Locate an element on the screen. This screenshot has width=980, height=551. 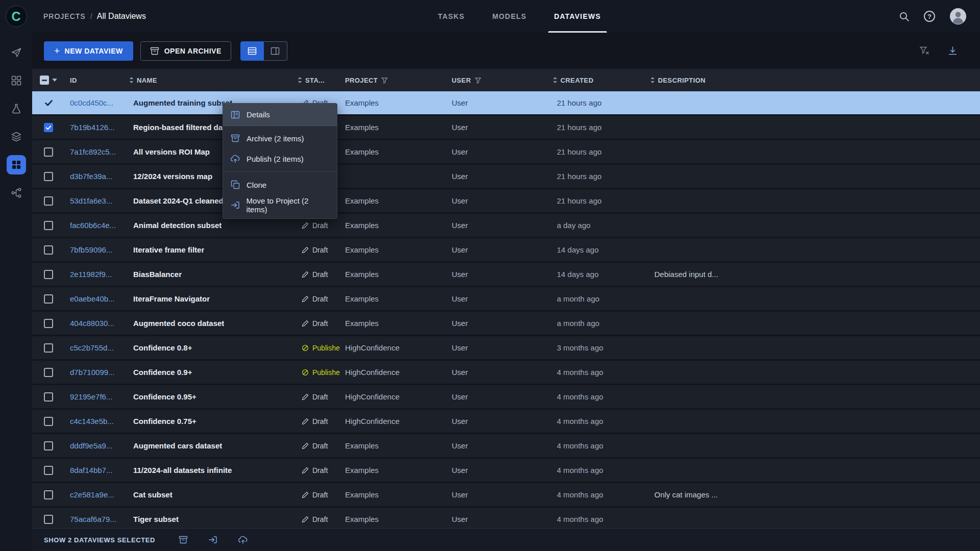
select-dropdown-caret is located at coordinates (55, 80).